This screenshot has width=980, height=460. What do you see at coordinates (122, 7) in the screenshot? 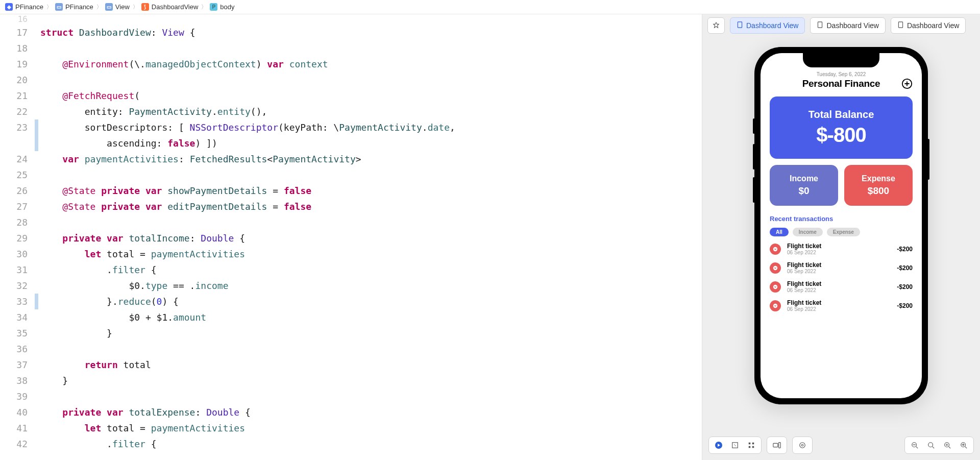
I see `breadcrumb-label: View` at bounding box center [122, 7].